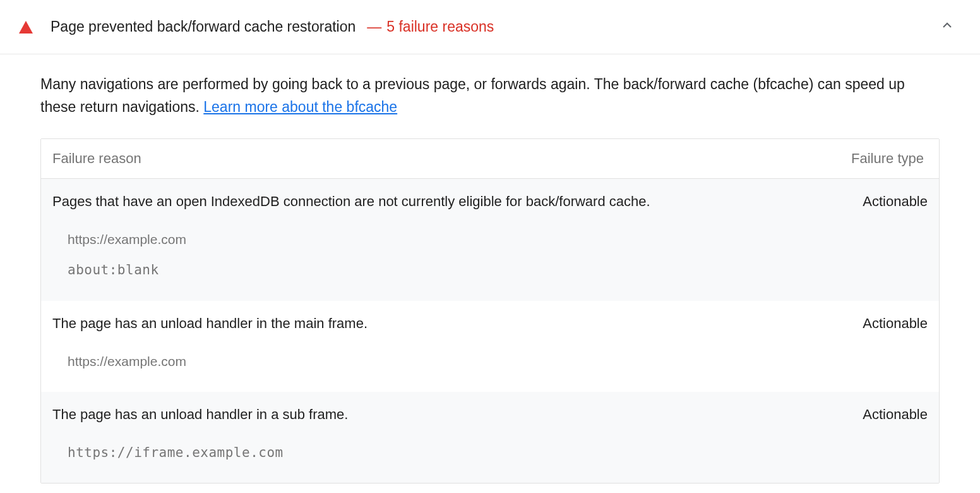 The image size is (980, 493). Describe the element at coordinates (301, 107) in the screenshot. I see `learn-more-link: Learn more about the bfcache` at that location.